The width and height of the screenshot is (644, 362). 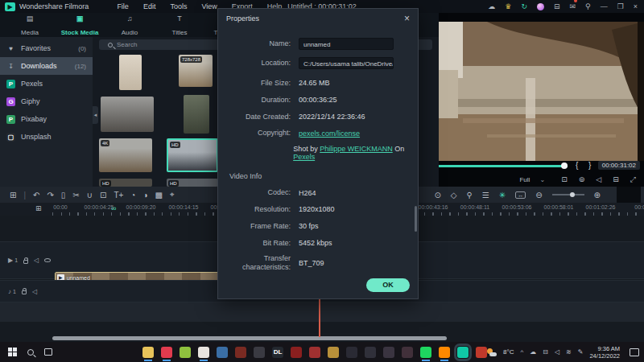 I want to click on stock-thumbnail-selected: HD, so click(x=192, y=155).